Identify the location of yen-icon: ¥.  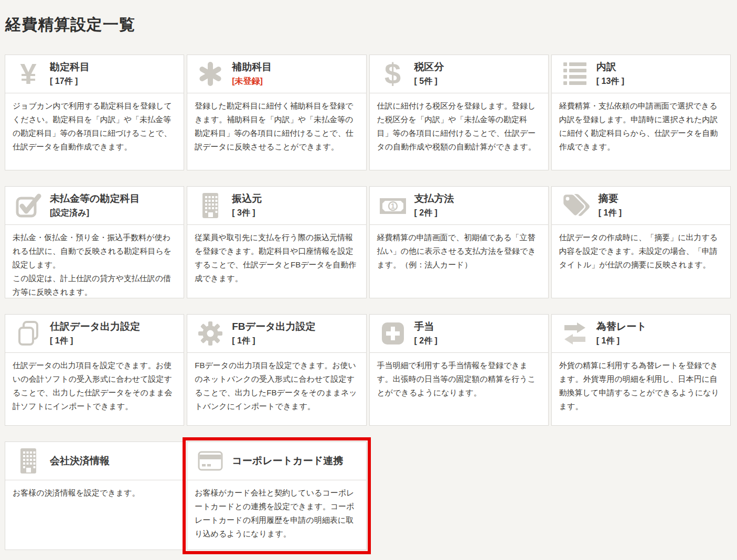
(28, 74).